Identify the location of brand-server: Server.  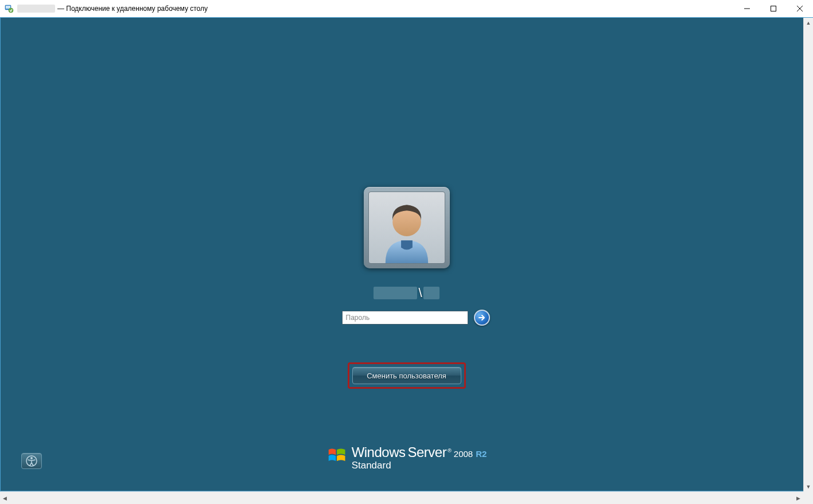
(427, 452).